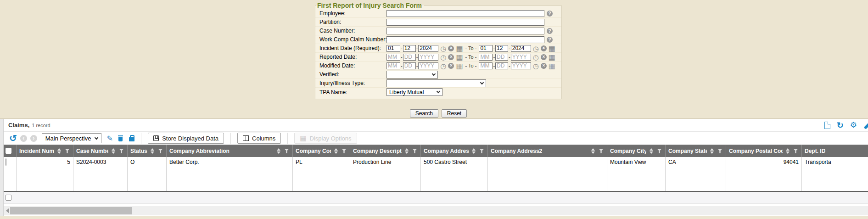 This screenshot has height=219, width=868. I want to click on horizontal-scrollbar, so click(436, 211).